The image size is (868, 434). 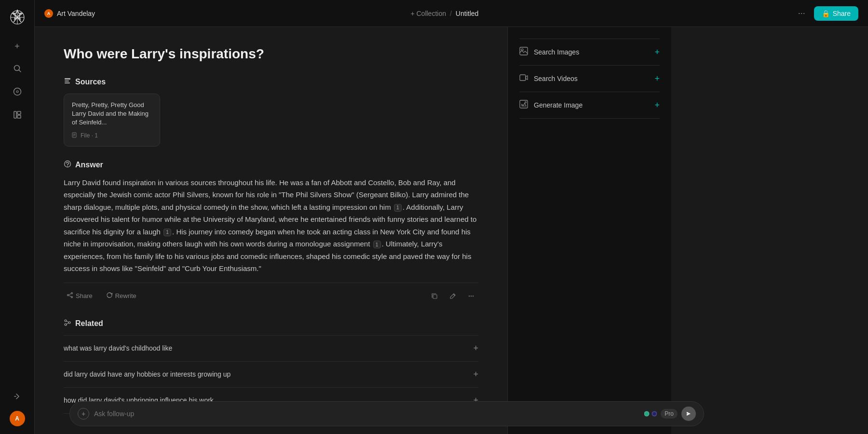 I want to click on app-logo, so click(x=17, y=17).